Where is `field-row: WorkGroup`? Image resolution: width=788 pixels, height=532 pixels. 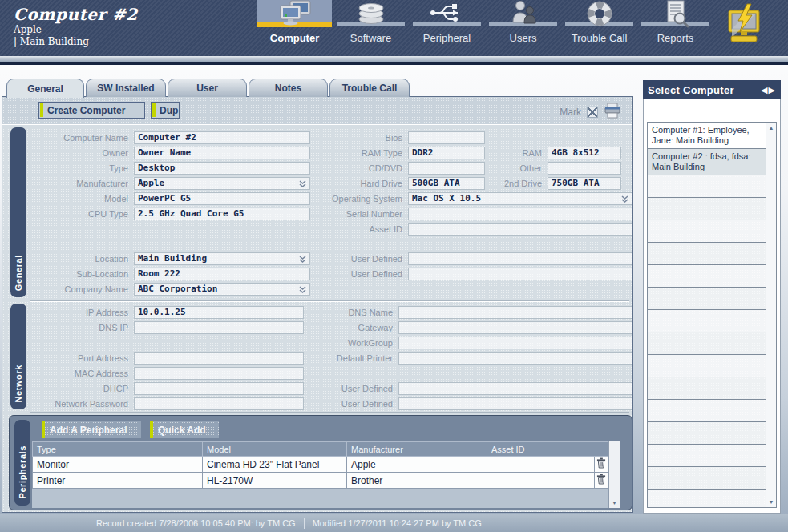 field-row: WorkGroup is located at coordinates (331, 343).